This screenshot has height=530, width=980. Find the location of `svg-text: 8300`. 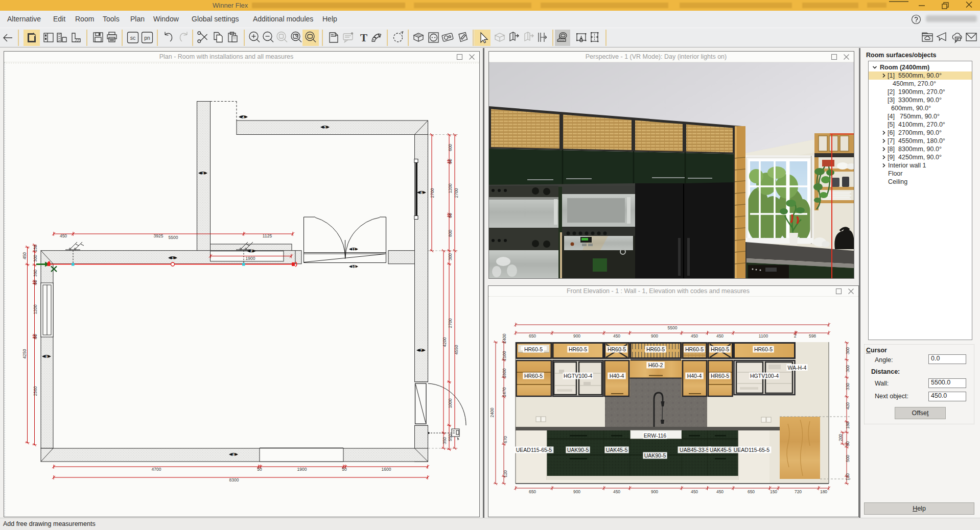

svg-text: 8300 is located at coordinates (234, 480).